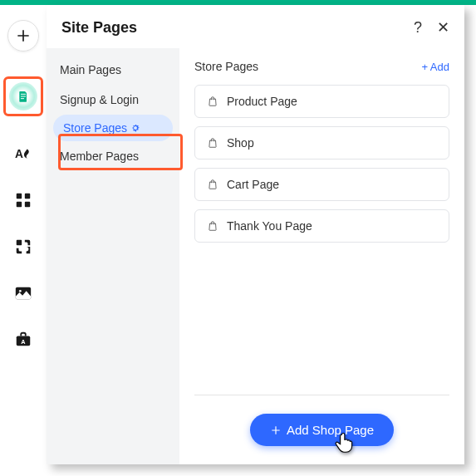 The image size is (476, 476). I want to click on image-icon, so click(23, 293).